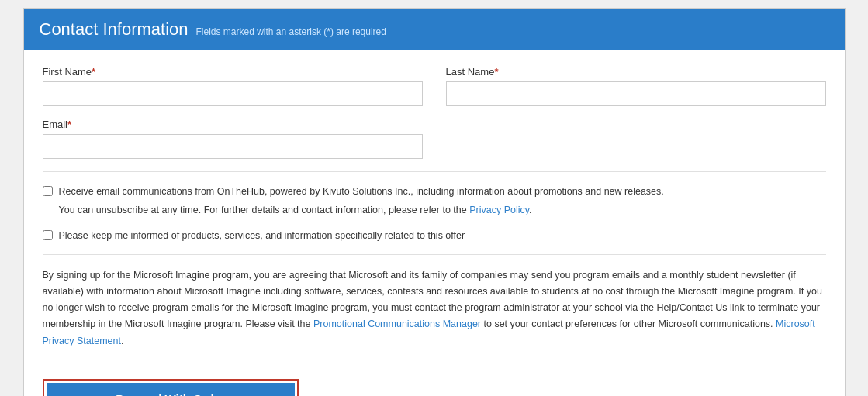 The width and height of the screenshot is (868, 396). Describe the element at coordinates (434, 254) in the screenshot. I see `divider2` at that location.